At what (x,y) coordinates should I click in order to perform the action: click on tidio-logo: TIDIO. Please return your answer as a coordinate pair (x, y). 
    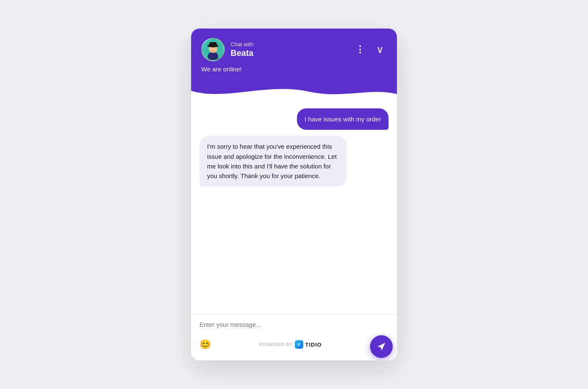
    Looking at the image, I should click on (308, 344).